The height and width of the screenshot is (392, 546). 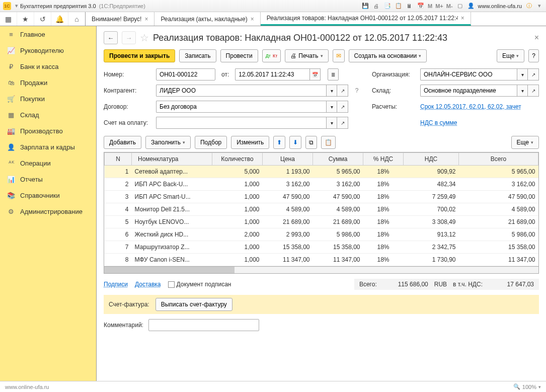 What do you see at coordinates (430, 6) in the screenshot?
I see `memory-m: M` at bounding box center [430, 6].